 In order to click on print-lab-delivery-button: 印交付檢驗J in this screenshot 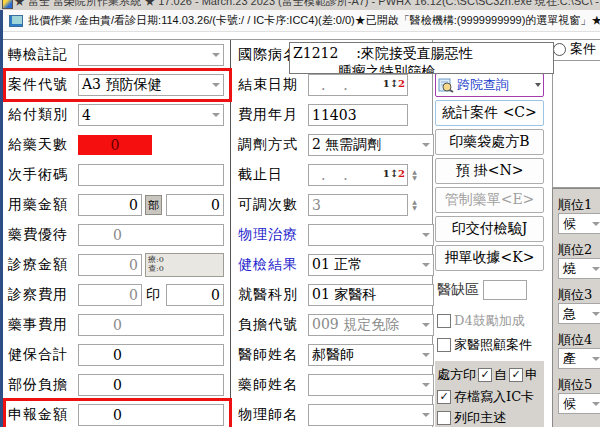, I will do `click(490, 229)`.